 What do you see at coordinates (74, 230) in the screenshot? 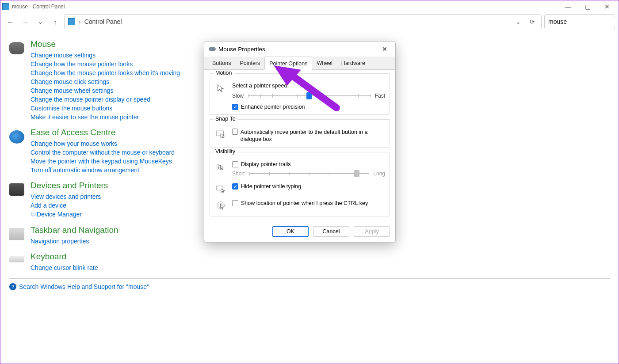
I see `category-title: Taskbar and Navigation` at bounding box center [74, 230].